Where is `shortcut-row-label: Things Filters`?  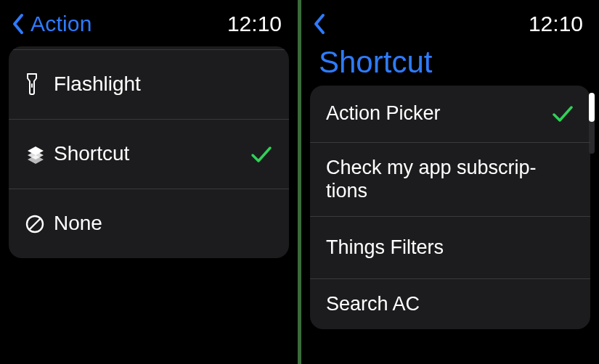
shortcut-row-label: Things Filters is located at coordinates (450, 248).